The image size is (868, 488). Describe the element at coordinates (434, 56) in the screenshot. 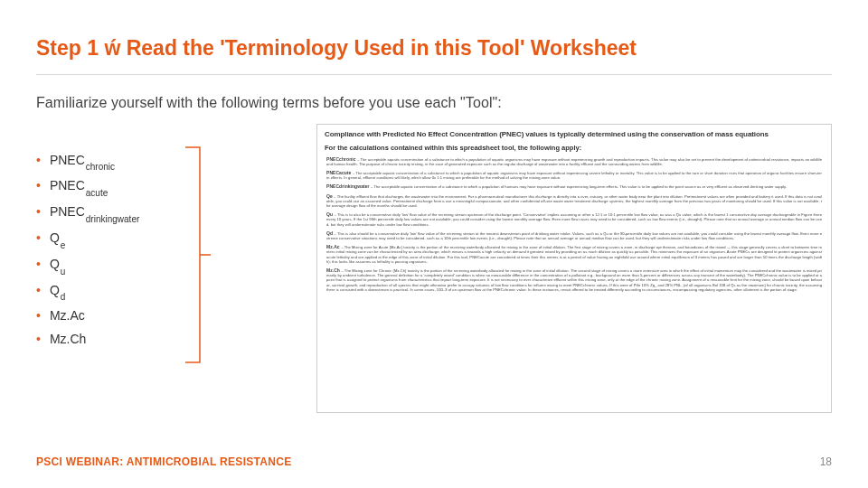

I see `slide-title: Step 1 ẃ Read the 'Terminology Used in t…` at that location.